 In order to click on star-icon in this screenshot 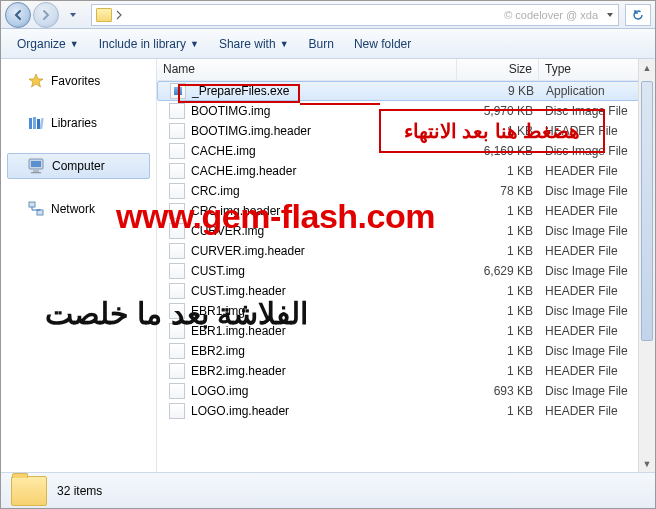, I will do `click(36, 81)`.